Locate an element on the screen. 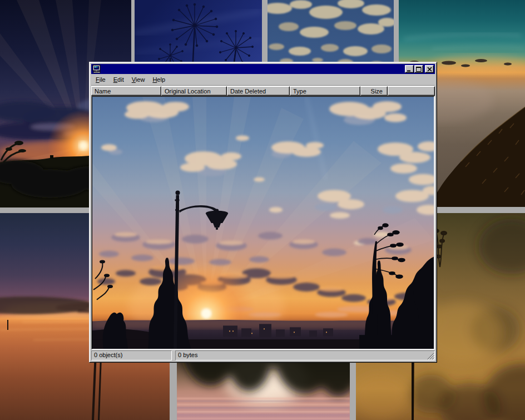  computer-icon is located at coordinates (97, 69).